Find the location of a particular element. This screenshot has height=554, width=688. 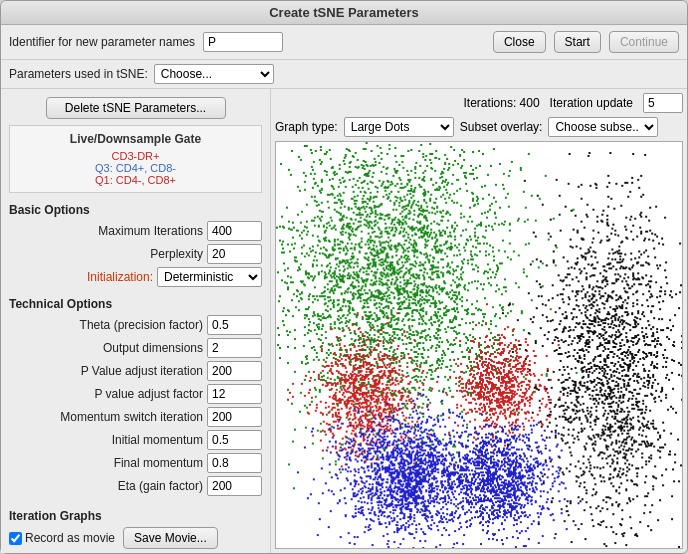

gate-section: Live/Downsample Gate CD3-DR+ Q3: CD4+, C… is located at coordinates (136, 159).